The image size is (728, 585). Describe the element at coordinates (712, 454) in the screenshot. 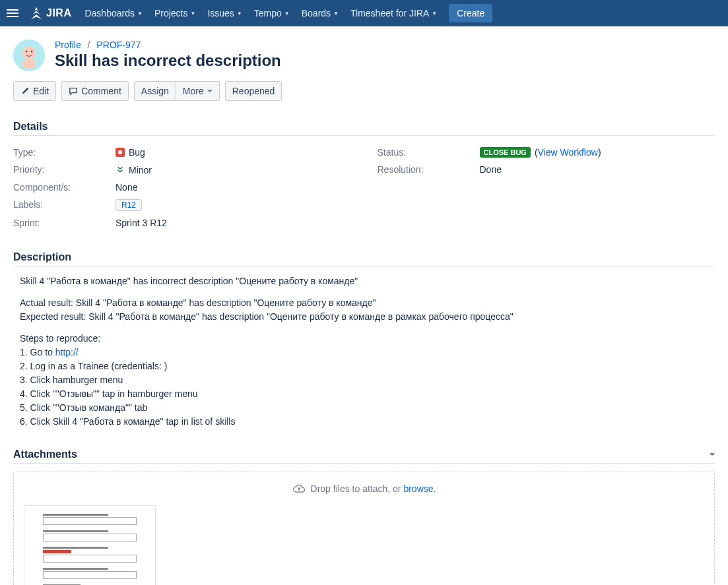

I see `attachments-menu-icon` at that location.